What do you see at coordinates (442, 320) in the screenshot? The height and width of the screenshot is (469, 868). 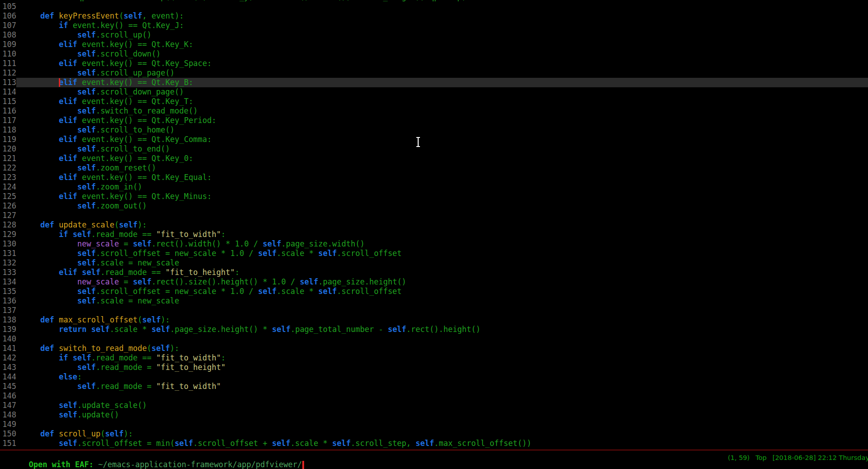 I see `code-text: def max_scroll_offset(self):` at bounding box center [442, 320].